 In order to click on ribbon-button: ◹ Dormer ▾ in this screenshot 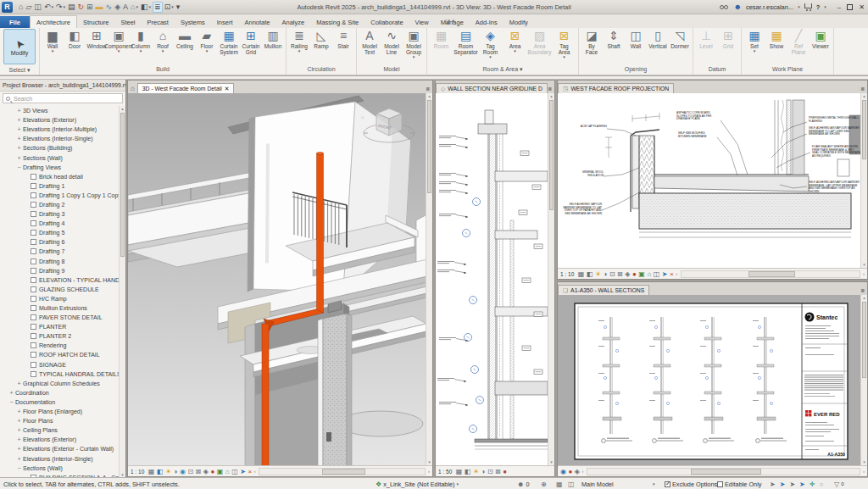, I will do `click(680, 41)`.